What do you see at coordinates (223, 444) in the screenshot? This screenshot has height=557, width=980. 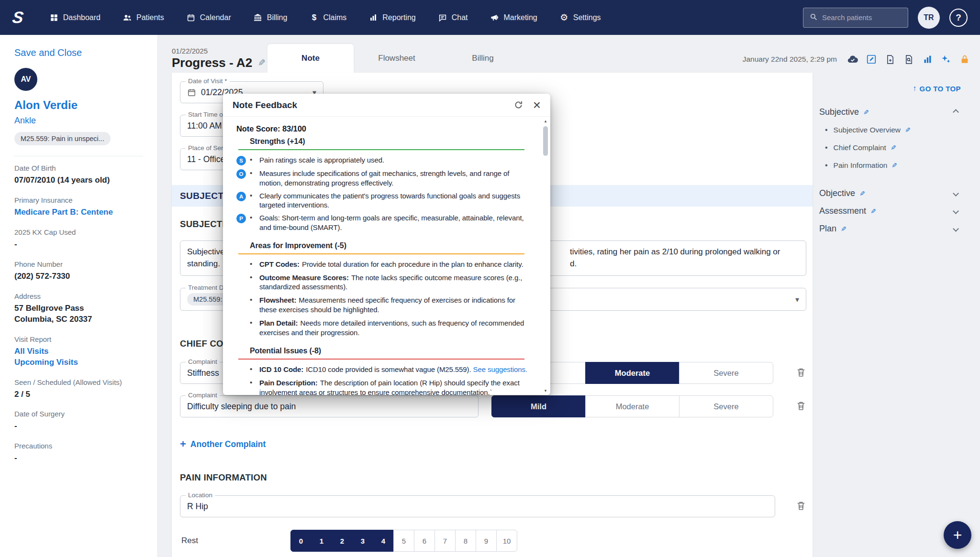 I see `add-another-complaint-button: Another Complaint` at bounding box center [223, 444].